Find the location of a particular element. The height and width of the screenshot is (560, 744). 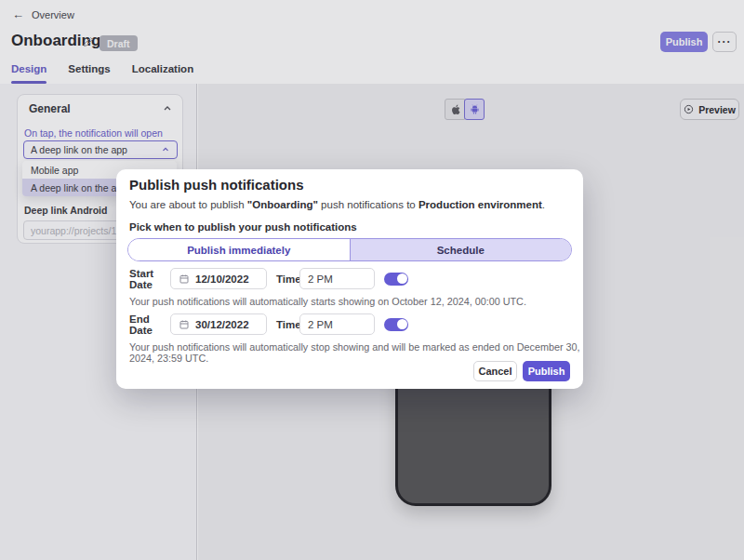

end-schedule-toggle is located at coordinates (396, 325).